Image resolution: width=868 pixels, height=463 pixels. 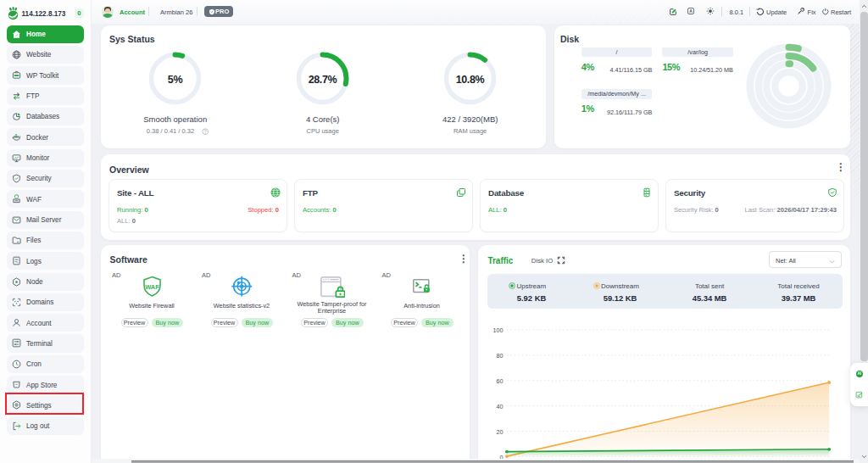 What do you see at coordinates (175, 80) in the screenshot?
I see `svg-text: 5%` at bounding box center [175, 80].